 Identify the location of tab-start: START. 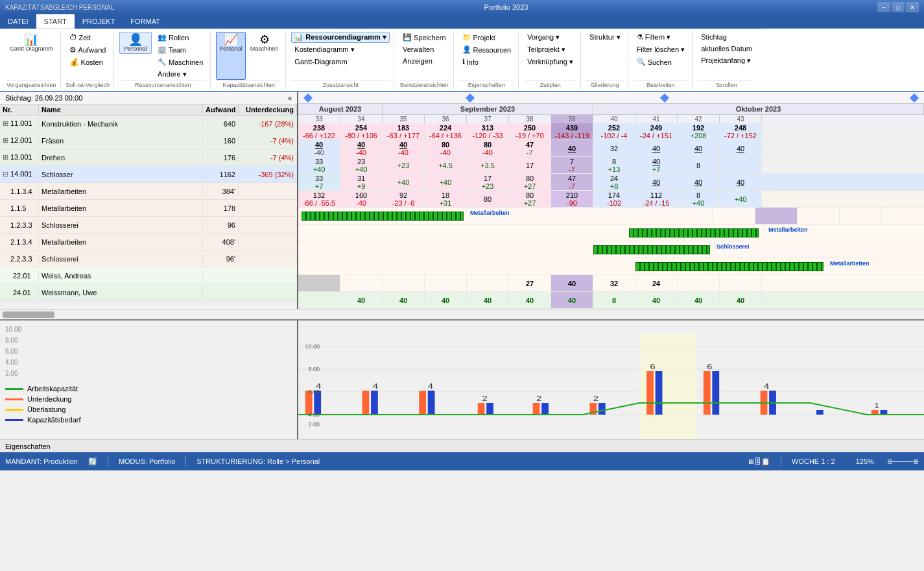
(56, 21).